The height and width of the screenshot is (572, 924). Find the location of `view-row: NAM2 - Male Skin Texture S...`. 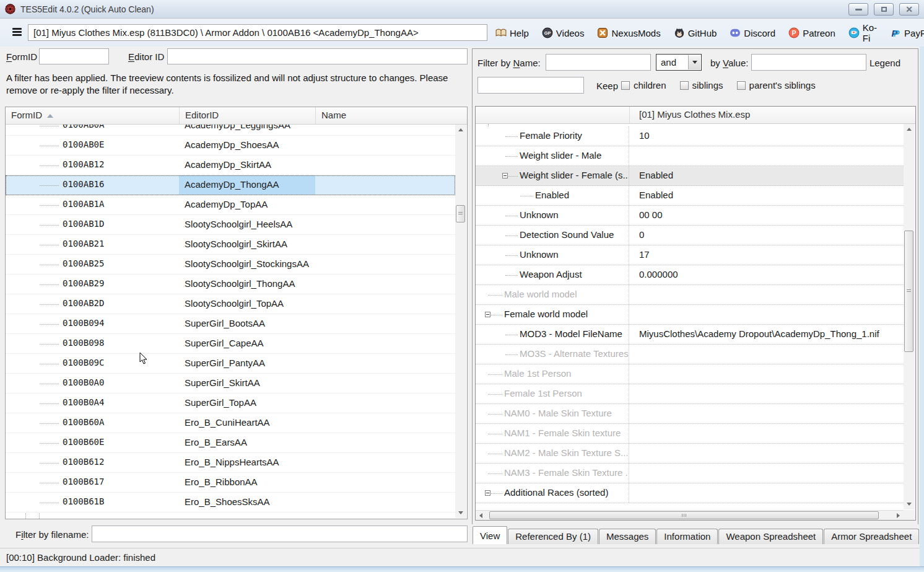

view-row: NAM2 - Male Skin Texture S... is located at coordinates (690, 454).